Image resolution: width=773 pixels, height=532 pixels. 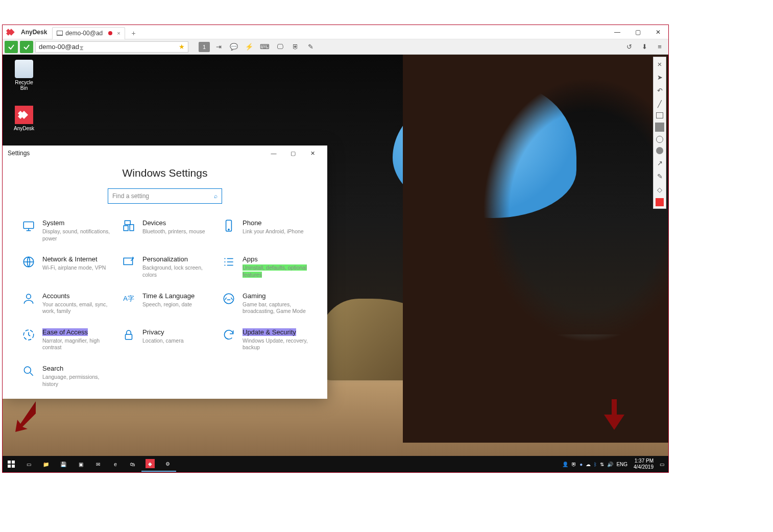 What do you see at coordinates (274, 153) in the screenshot?
I see `settings-minimize-button: —` at bounding box center [274, 153].